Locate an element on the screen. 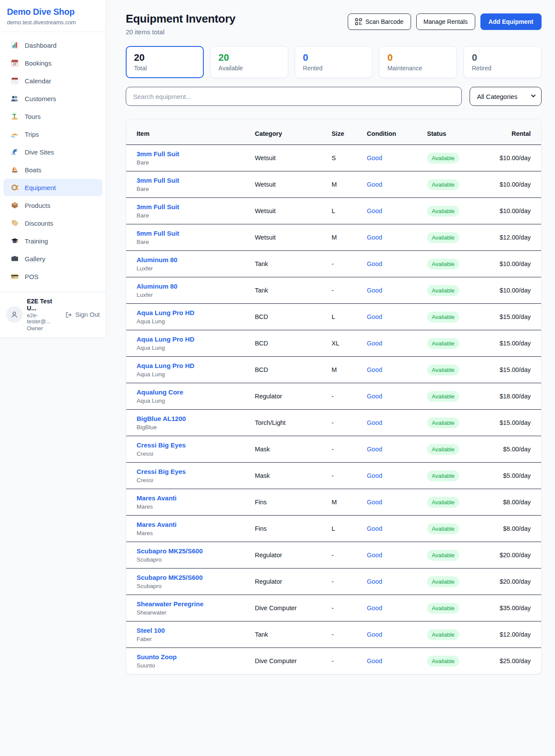 Image resolution: width=555 pixels, height=756 pixels. sidebar-item-gallery: Gallery is located at coordinates (53, 259).